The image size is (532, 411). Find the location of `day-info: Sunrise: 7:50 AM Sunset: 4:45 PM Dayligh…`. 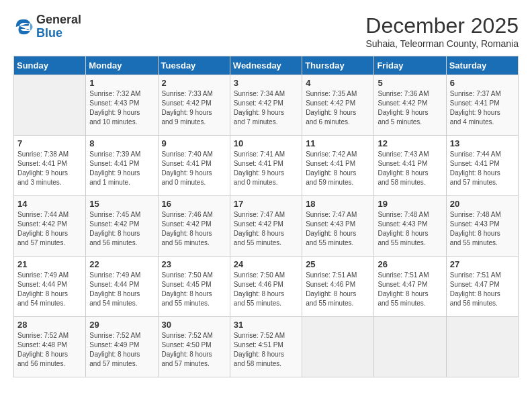

day-info: Sunrise: 7:50 AM Sunset: 4:45 PM Dayligh… is located at coordinates (194, 289).